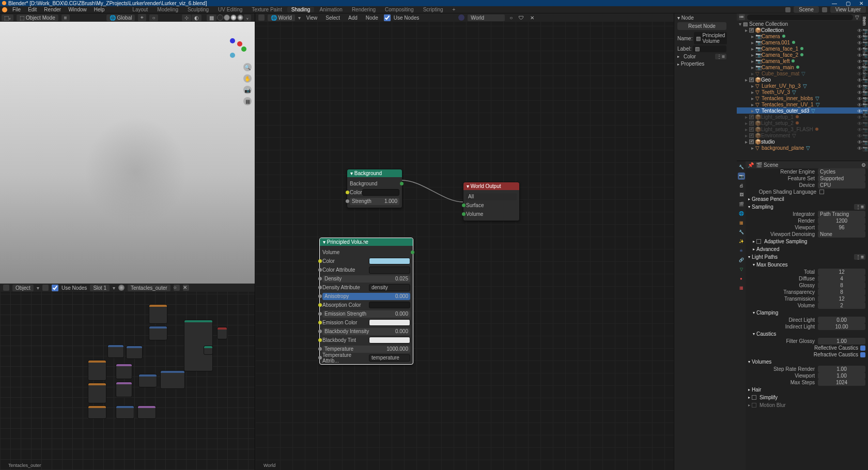 This screenshot has width=868, height=470. What do you see at coordinates (822, 192) in the screenshot?
I see `osl-checkbox` at bounding box center [822, 192].